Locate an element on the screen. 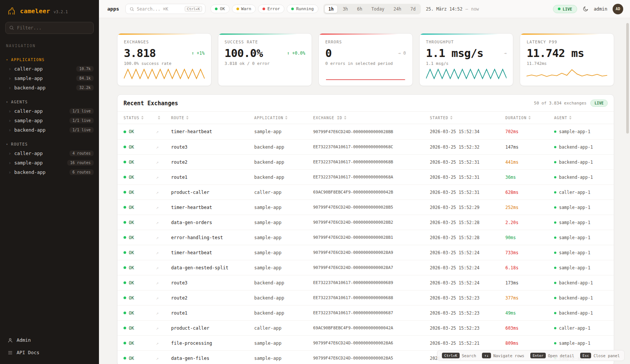 This screenshot has width=630, height=364. sidebar-item-badge: 1/1 live is located at coordinates (82, 121).